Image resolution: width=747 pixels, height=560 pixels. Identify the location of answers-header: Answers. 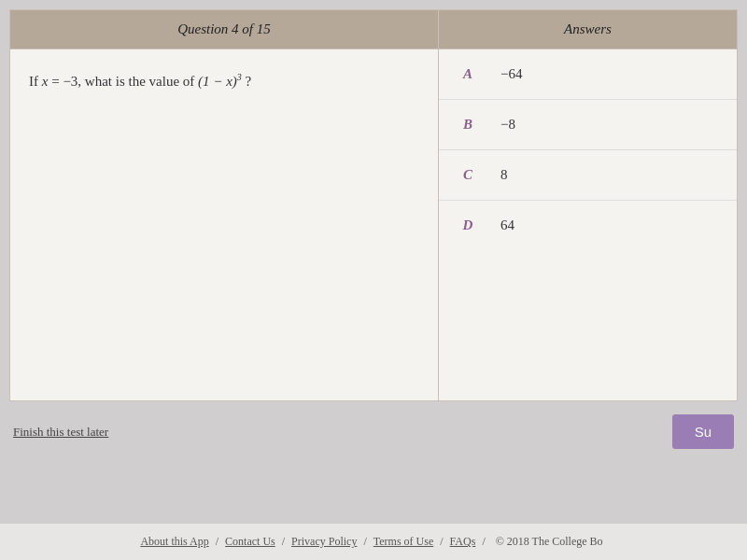
(588, 30).